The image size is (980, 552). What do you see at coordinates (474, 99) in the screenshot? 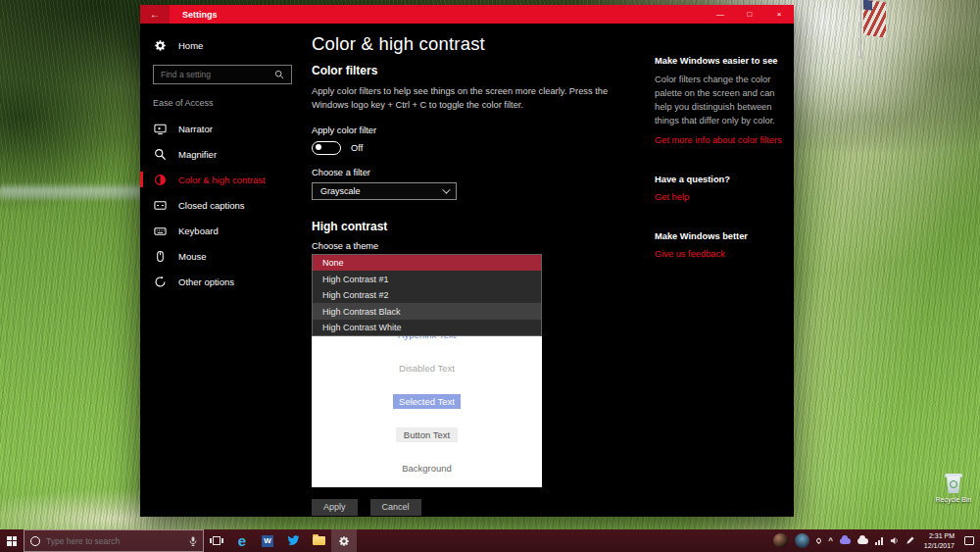
I see `color-filters-description: Apply color filters to help see things o…` at bounding box center [474, 99].